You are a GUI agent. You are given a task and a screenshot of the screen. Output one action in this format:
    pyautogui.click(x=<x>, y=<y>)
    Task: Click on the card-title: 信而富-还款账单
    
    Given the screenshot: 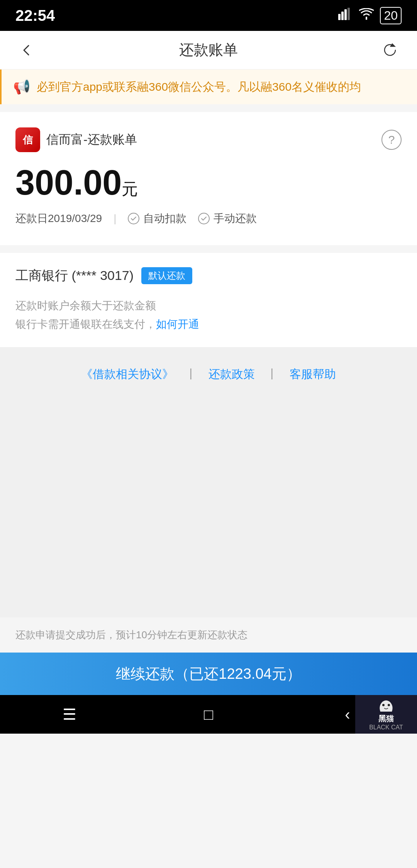 What is the action you would take?
    pyautogui.click(x=92, y=140)
    